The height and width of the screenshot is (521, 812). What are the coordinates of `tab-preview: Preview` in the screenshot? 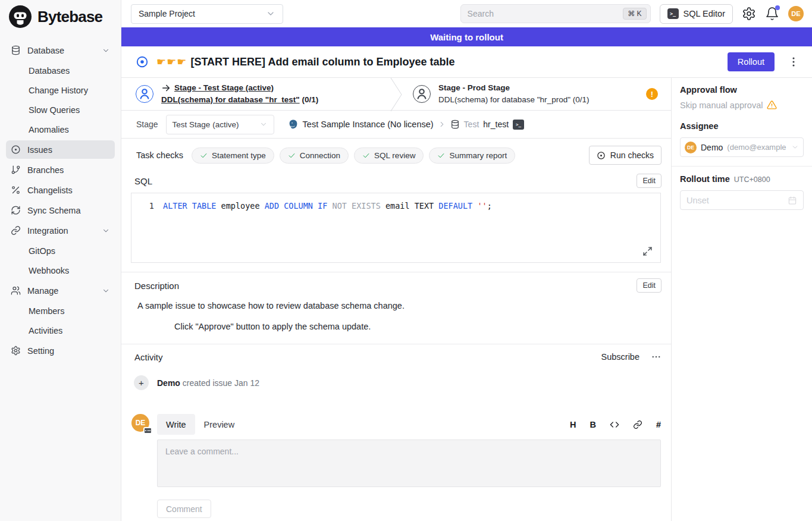 It's located at (220, 425).